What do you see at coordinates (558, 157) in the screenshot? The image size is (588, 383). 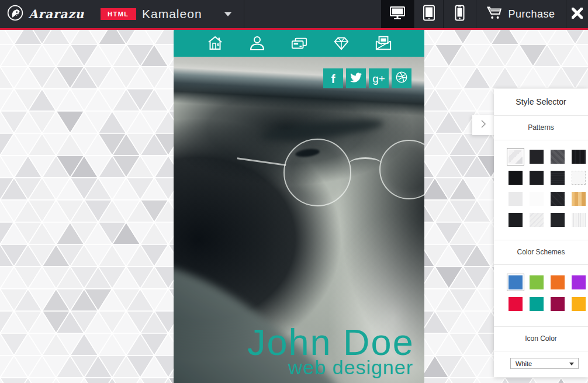 I see `pattern-swatch-gray-checker` at bounding box center [558, 157].